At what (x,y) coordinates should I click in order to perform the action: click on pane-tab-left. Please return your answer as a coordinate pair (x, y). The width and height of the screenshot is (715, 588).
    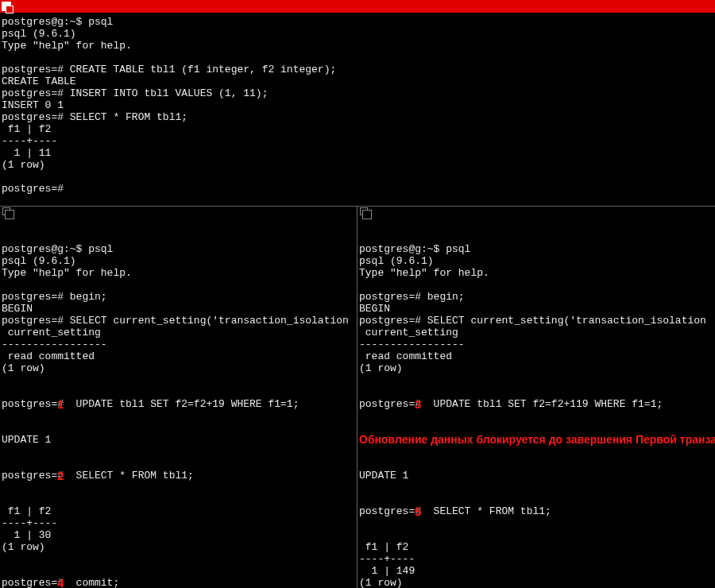
    Looking at the image, I should click on (178, 211).